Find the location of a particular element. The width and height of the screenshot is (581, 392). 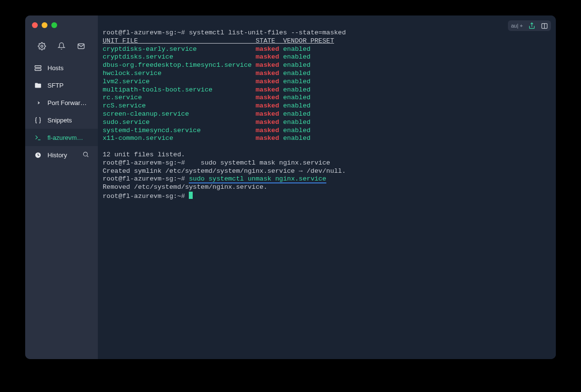

clock-icon is located at coordinates (38, 155).